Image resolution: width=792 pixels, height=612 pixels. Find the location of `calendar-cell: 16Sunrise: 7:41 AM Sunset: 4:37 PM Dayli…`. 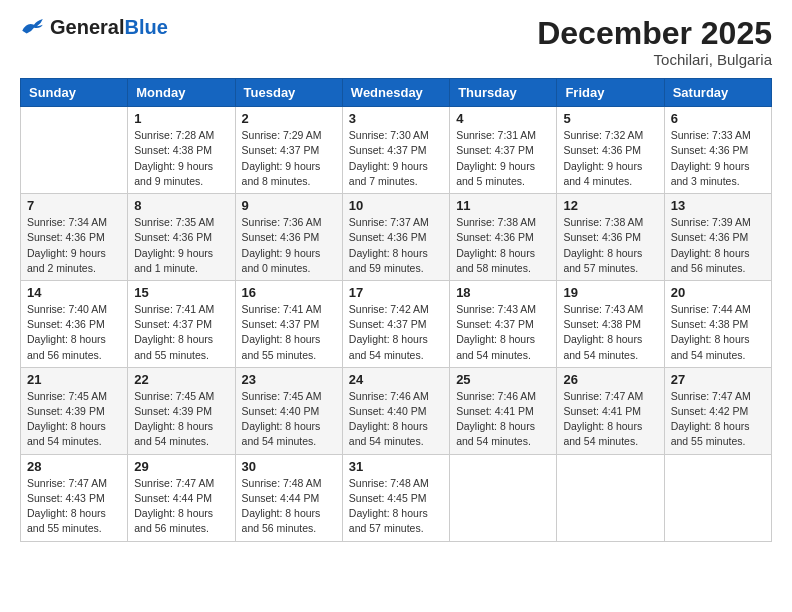

calendar-cell: 16Sunrise: 7:41 AM Sunset: 4:37 PM Dayli… is located at coordinates (288, 324).